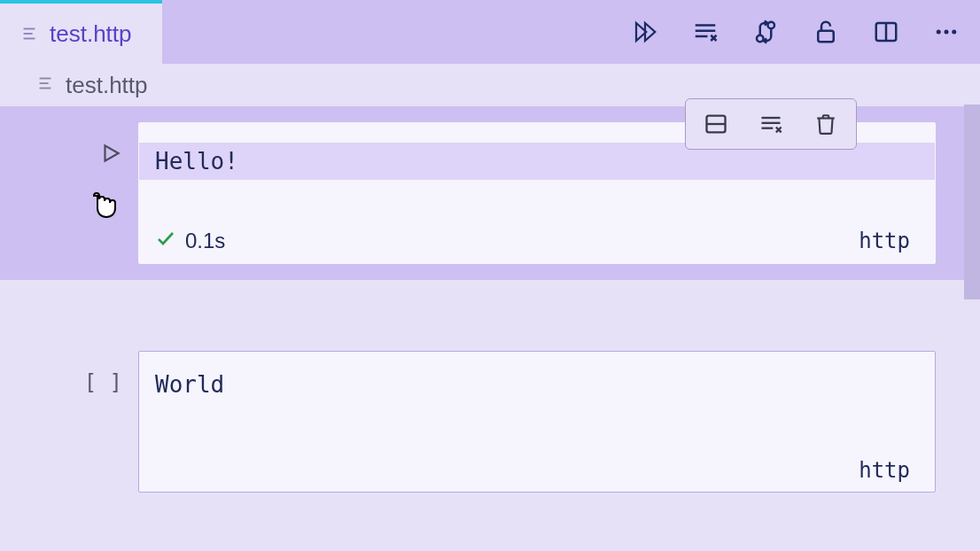  What do you see at coordinates (537, 384) in the screenshot?
I see `cell-code: World` at bounding box center [537, 384].